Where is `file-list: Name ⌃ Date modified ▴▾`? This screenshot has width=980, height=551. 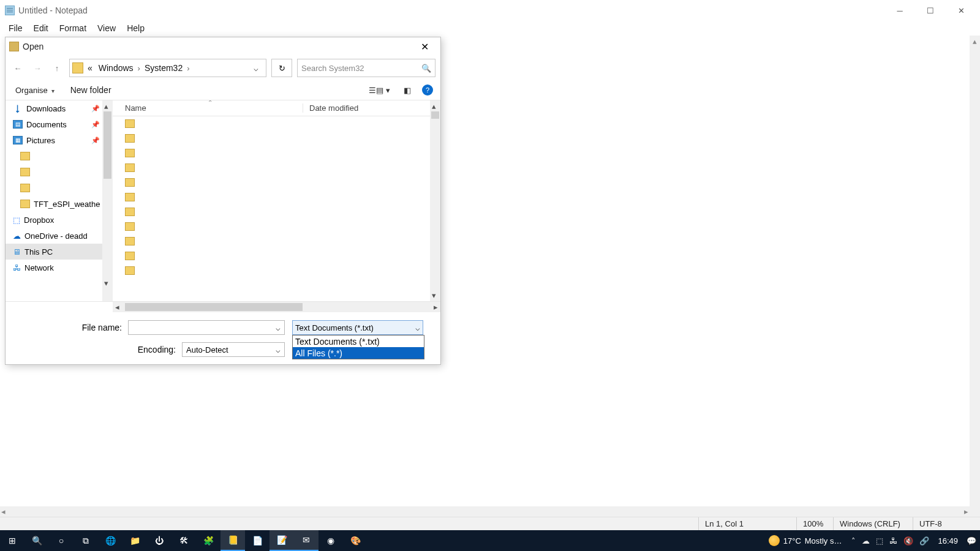
file-list: Name ⌃ Date modified ▴▾ is located at coordinates (277, 201).